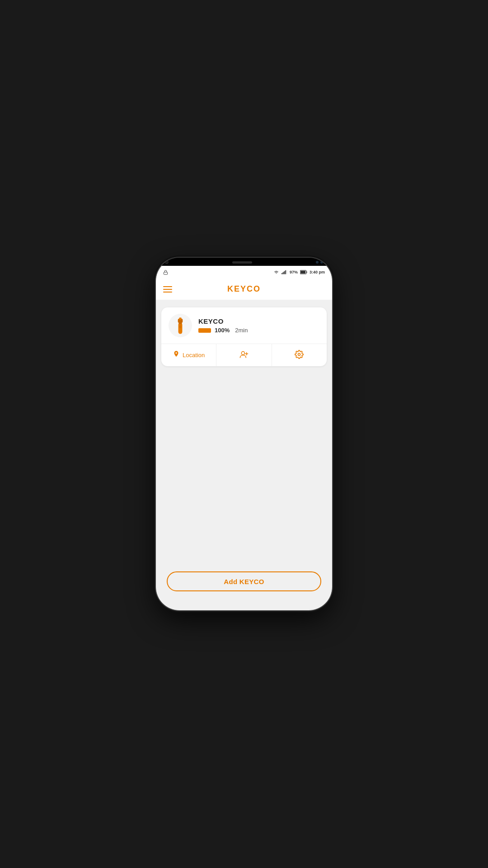 This screenshot has width=488, height=868. Describe the element at coordinates (244, 453) in the screenshot. I see `main-content: KEYCO 100% 2min Loc` at that location.